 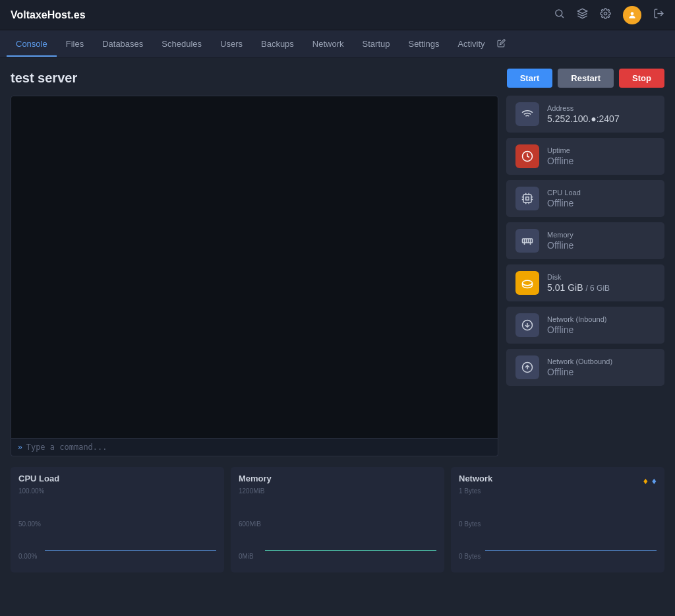 I want to click on stat-network-out-text: Network (Outbound) Offline, so click(x=580, y=367).